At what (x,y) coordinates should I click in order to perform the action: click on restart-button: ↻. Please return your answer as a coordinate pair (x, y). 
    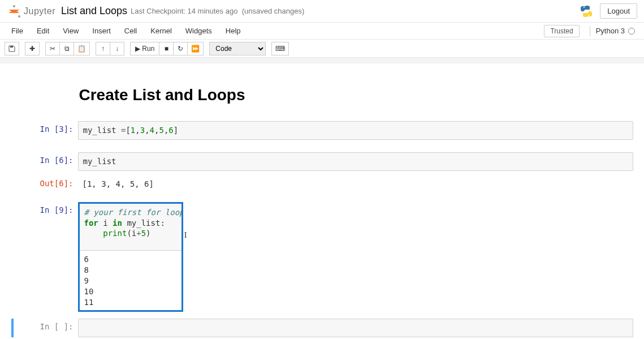
    Looking at the image, I should click on (180, 49).